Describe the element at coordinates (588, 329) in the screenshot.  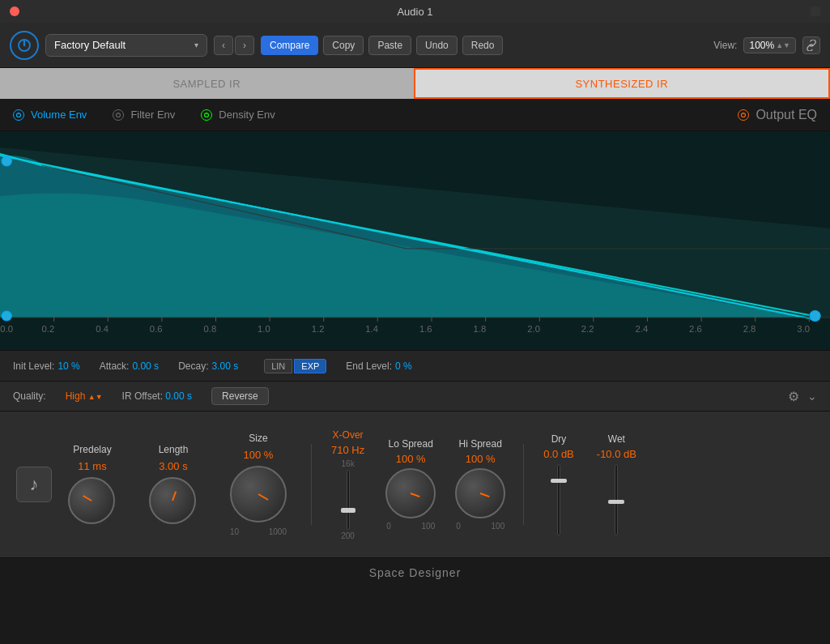
I see `svg-text: 2.2` at that location.